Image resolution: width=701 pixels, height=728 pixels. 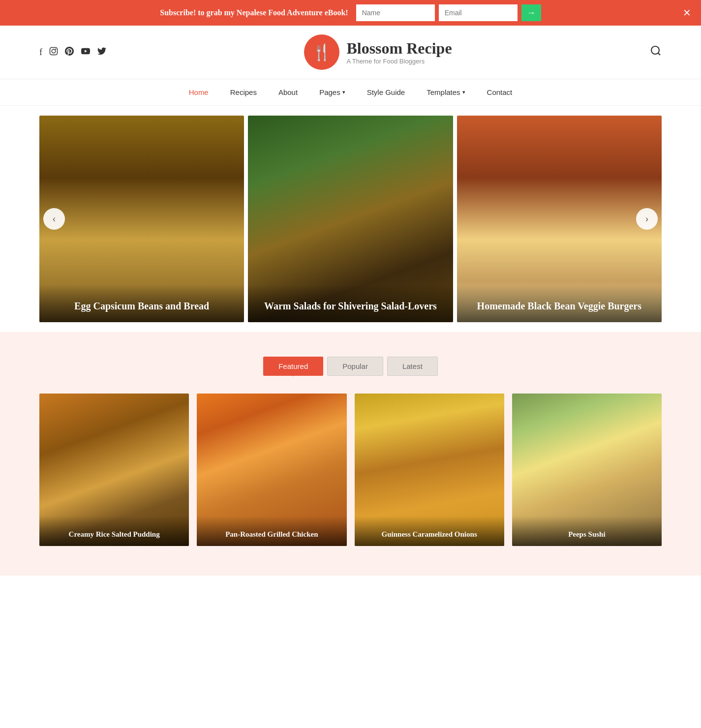 What do you see at coordinates (333, 92) in the screenshot?
I see `nav-item-pages: Pages ▾` at bounding box center [333, 92].